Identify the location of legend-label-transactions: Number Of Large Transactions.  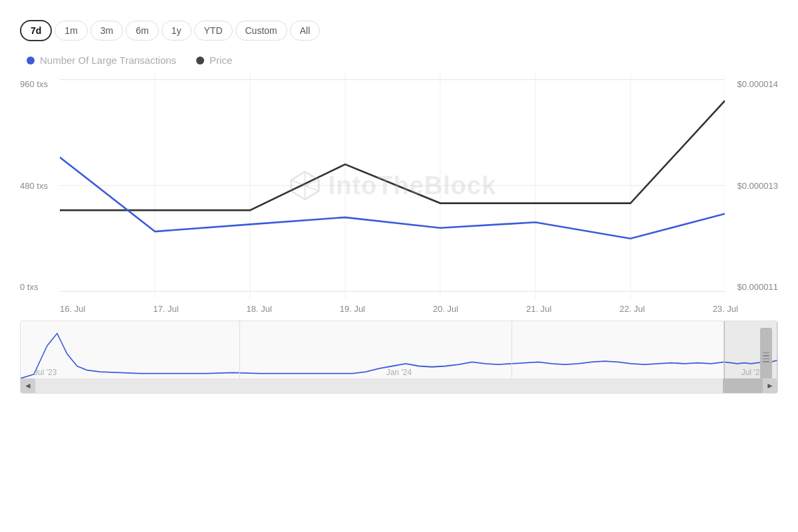
(108, 60).